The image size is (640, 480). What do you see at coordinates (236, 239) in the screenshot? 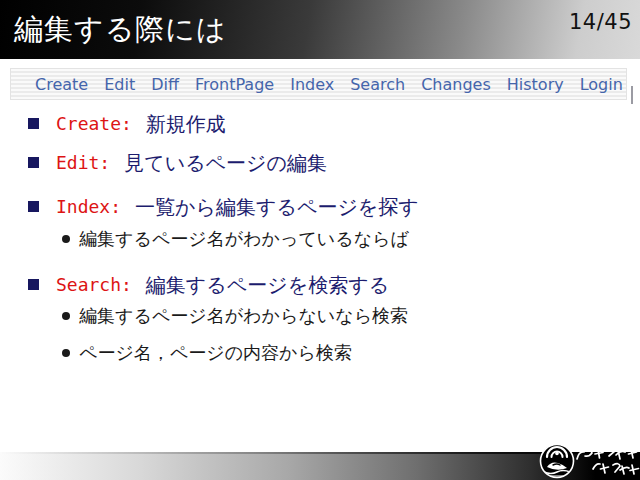
I see `sub-bullet: 編集するページ名がわかっているならば` at bounding box center [236, 239].